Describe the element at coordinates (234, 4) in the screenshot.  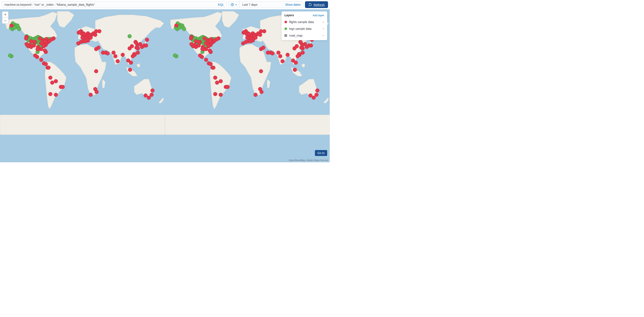
I see `date-quick-button` at that location.